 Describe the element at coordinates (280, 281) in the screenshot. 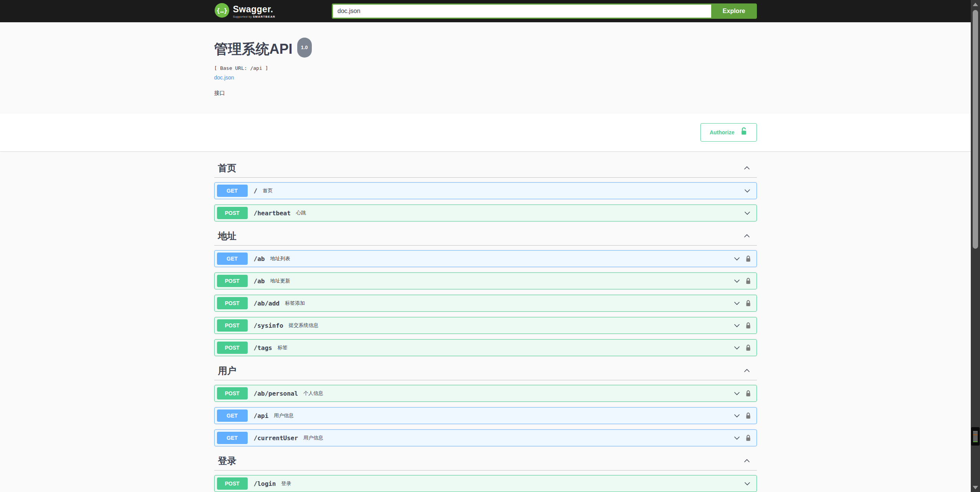

I see `operation-summary: 地址更新` at that location.